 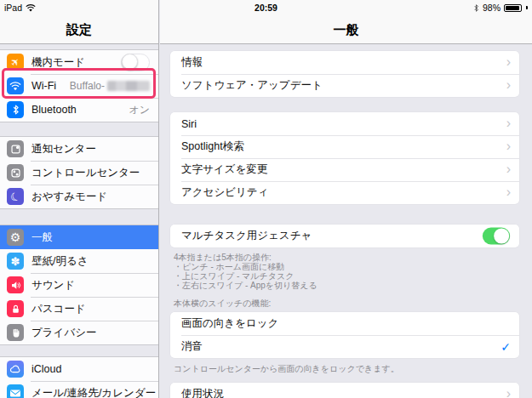 I want to click on multitask-notes: 4本指または5本指の操作: ・ピンチ - ホーム画面に移動 ・上にスワイプ - …, so click(x=345, y=269).